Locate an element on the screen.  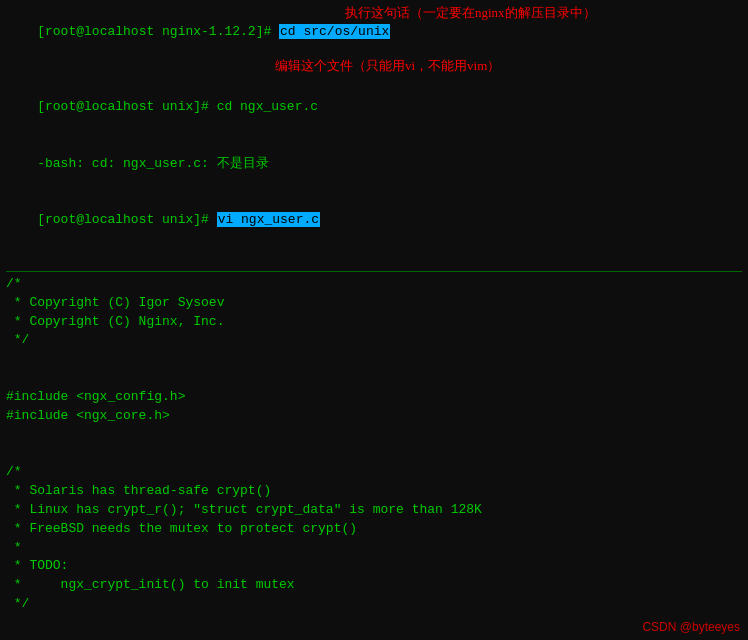
code-line-inc1: #include <ngx_config.h> is located at coordinates (374, 398).